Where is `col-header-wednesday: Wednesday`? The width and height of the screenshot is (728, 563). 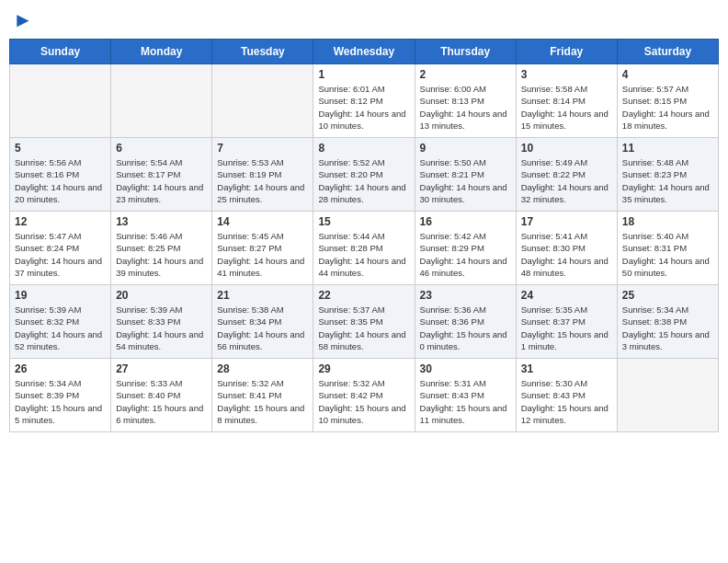
col-header-wednesday: Wednesday is located at coordinates (364, 52).